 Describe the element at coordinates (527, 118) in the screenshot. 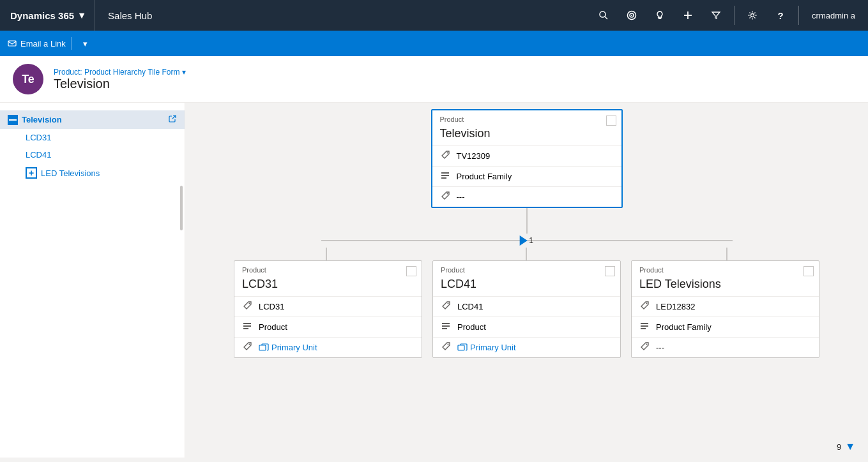

I see `root-card-header: Product` at that location.